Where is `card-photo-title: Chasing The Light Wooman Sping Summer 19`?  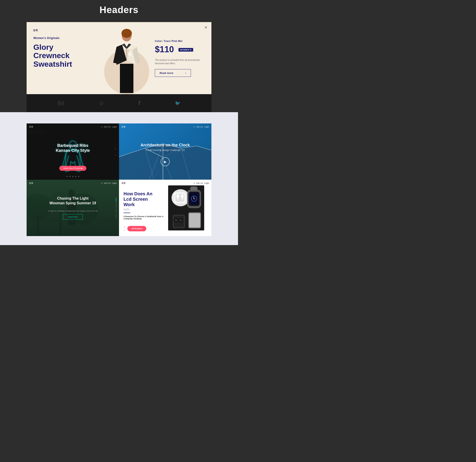
card-photo-title: Chasing The Light Wooman Sping Summer 19 is located at coordinates (73, 201).